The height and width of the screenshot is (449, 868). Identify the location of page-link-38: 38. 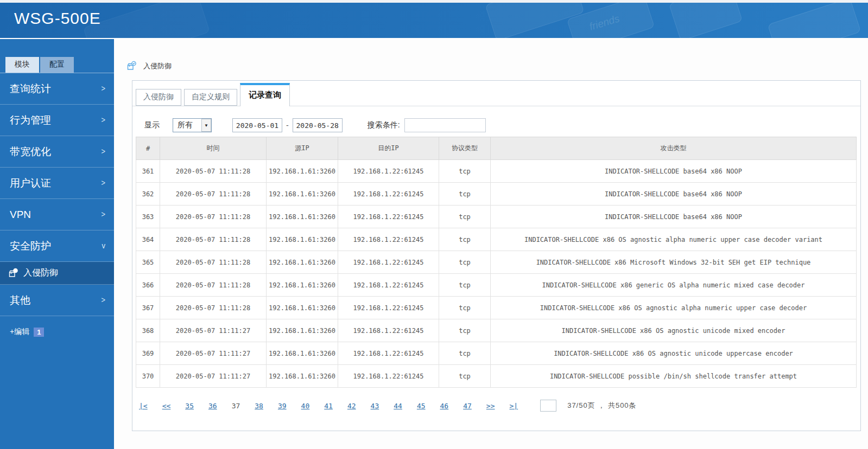
(259, 406).